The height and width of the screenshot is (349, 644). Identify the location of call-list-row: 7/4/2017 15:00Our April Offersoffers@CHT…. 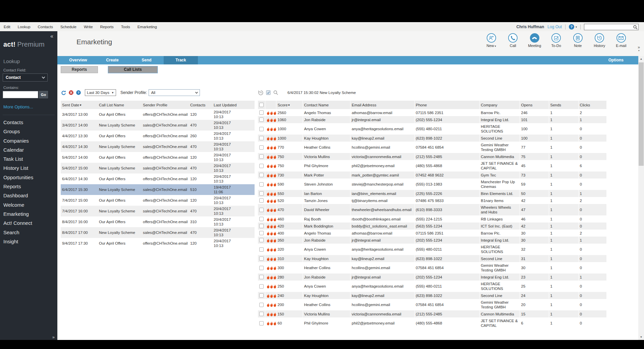
(158, 200).